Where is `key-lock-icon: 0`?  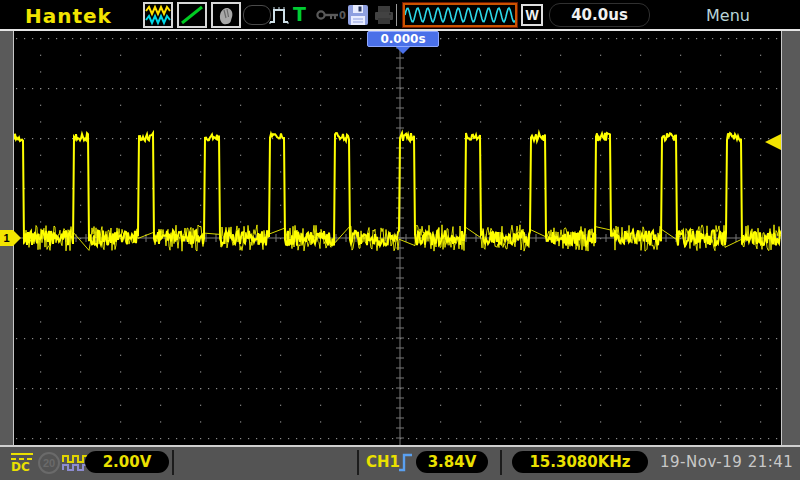 key-lock-icon: 0 is located at coordinates (331, 17).